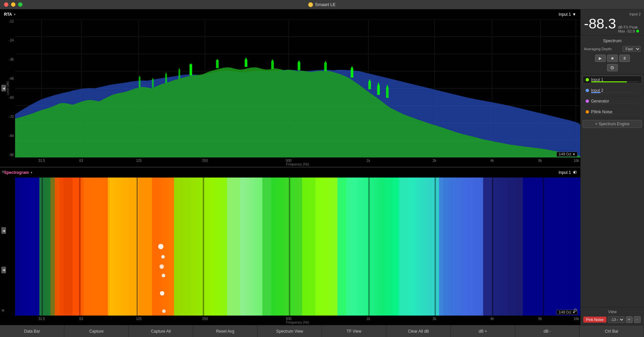  Describe the element at coordinates (612, 68) in the screenshot. I see `settings-row: ⚙` at that location.